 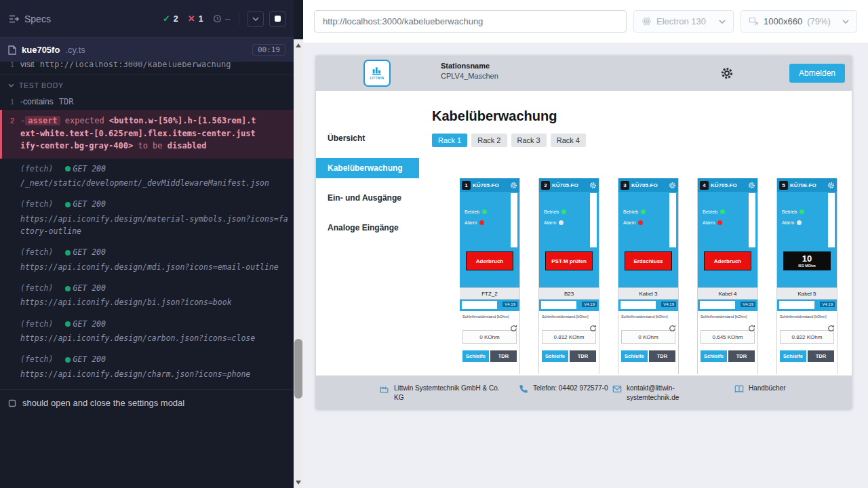 I want to click on viewport-size: 1000x660, so click(x=783, y=22).